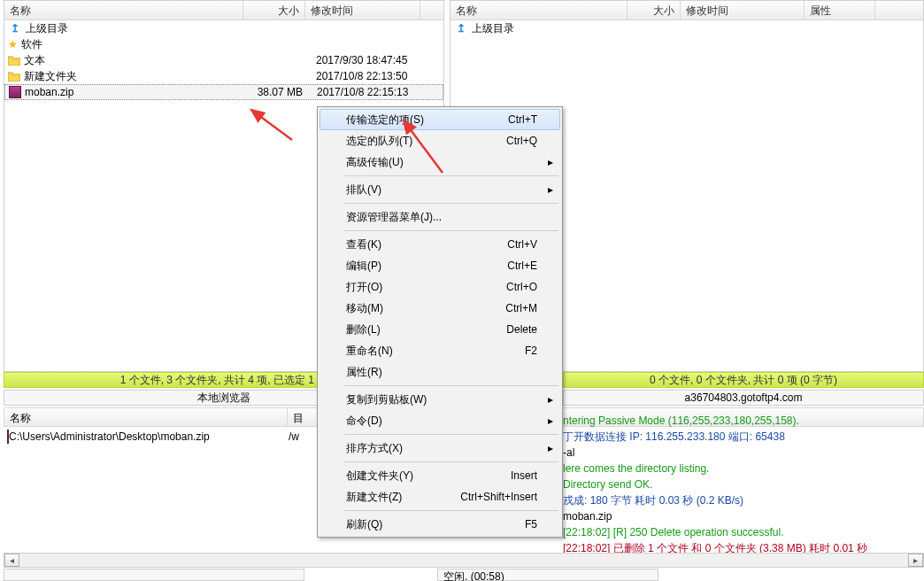 This screenshot has height=581, width=924. I want to click on zip-icon, so click(15, 92).